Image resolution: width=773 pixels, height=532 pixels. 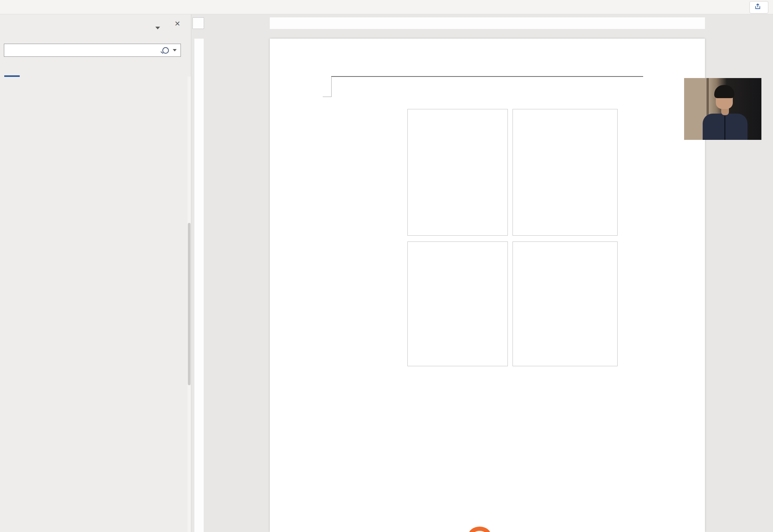 I want to click on webcam-video-overlay, so click(x=723, y=109).